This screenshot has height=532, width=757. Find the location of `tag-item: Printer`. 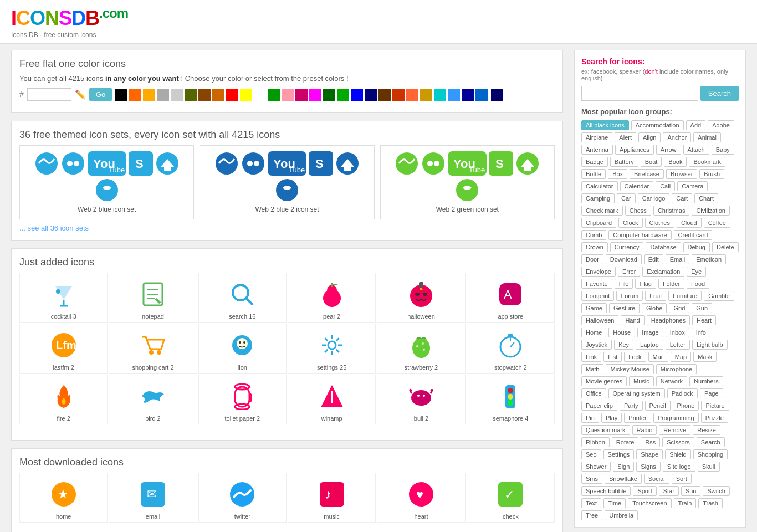

tag-item: Printer is located at coordinates (637, 418).